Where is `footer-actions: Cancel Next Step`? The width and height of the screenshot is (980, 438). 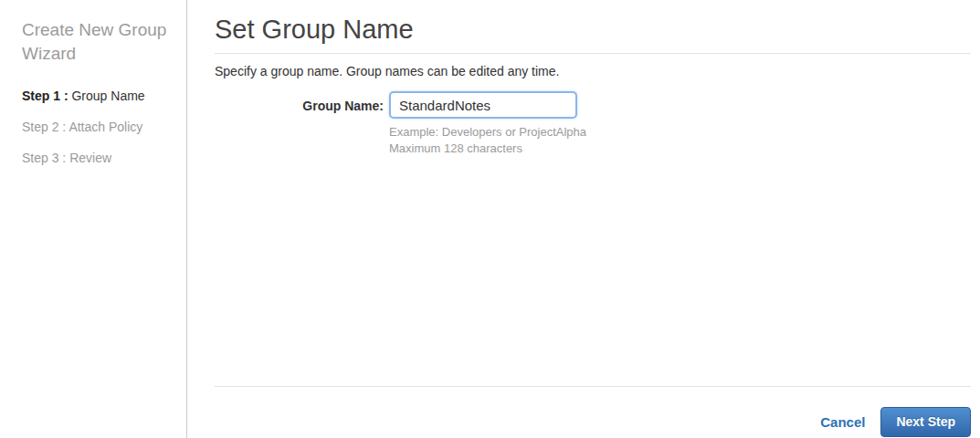 footer-actions: Cancel Next Step is located at coordinates (593, 422).